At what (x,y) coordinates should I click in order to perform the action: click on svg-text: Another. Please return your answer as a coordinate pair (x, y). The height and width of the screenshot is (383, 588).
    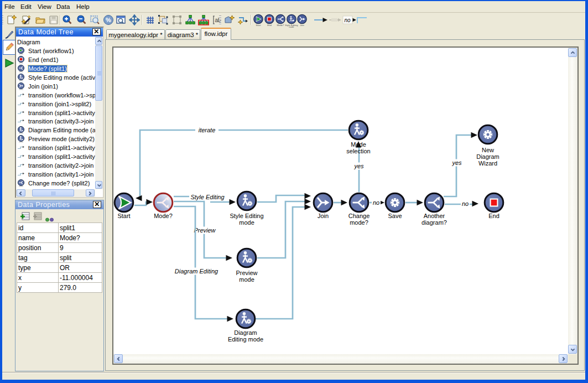
    Looking at the image, I should click on (435, 216).